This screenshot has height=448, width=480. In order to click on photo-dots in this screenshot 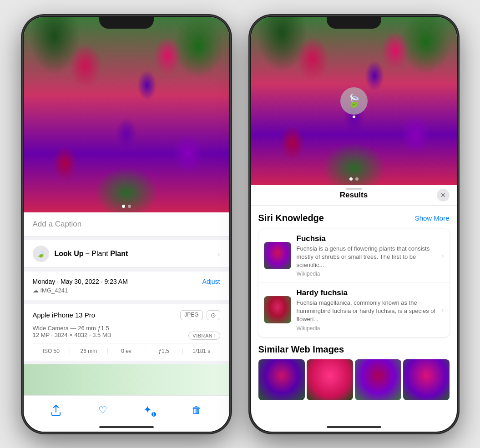, I will do `click(126, 206)`.